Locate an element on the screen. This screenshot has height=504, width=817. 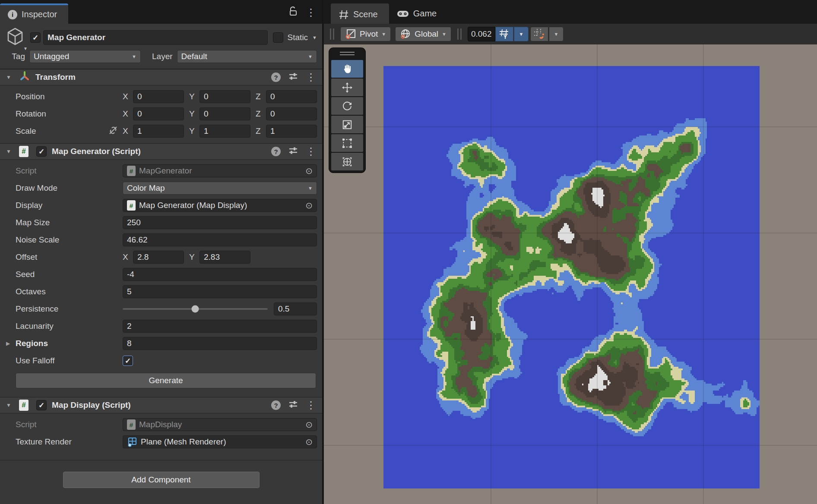
tag-label: Tag is located at coordinates (15, 57).